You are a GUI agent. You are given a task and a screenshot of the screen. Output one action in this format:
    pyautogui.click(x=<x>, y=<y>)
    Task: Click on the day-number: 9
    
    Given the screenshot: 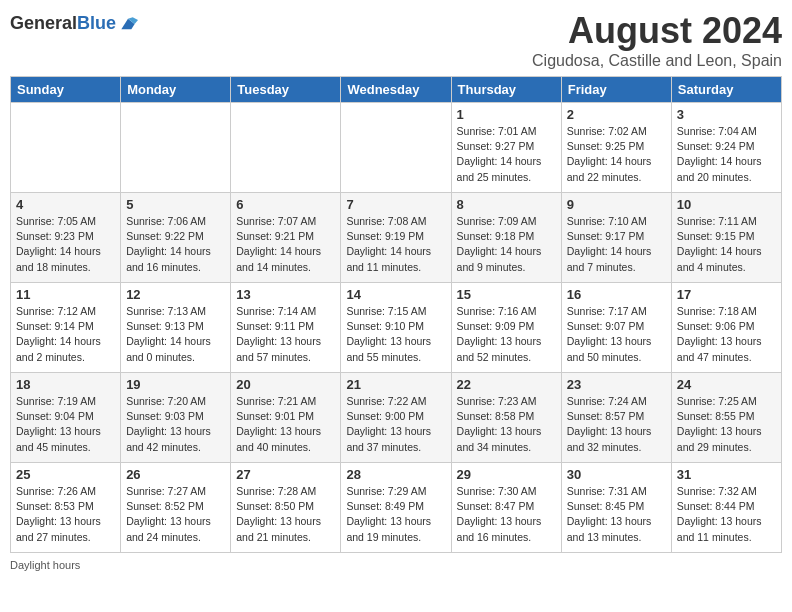 What is the action you would take?
    pyautogui.click(x=616, y=204)
    